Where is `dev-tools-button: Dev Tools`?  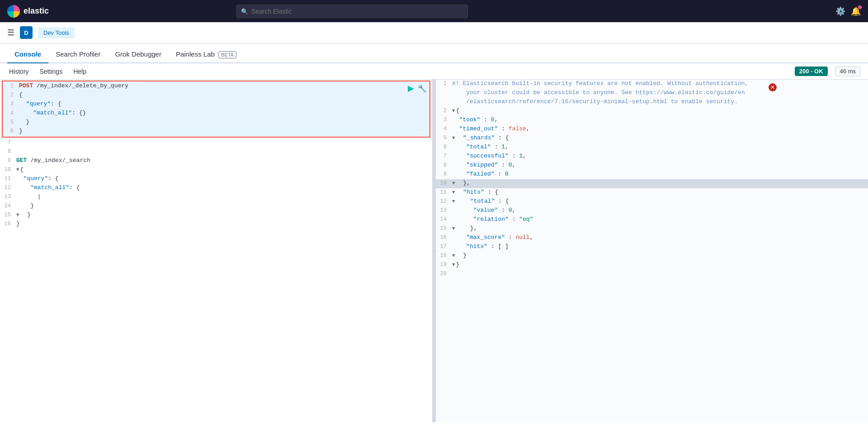
dev-tools-button: Dev Tools is located at coordinates (56, 33).